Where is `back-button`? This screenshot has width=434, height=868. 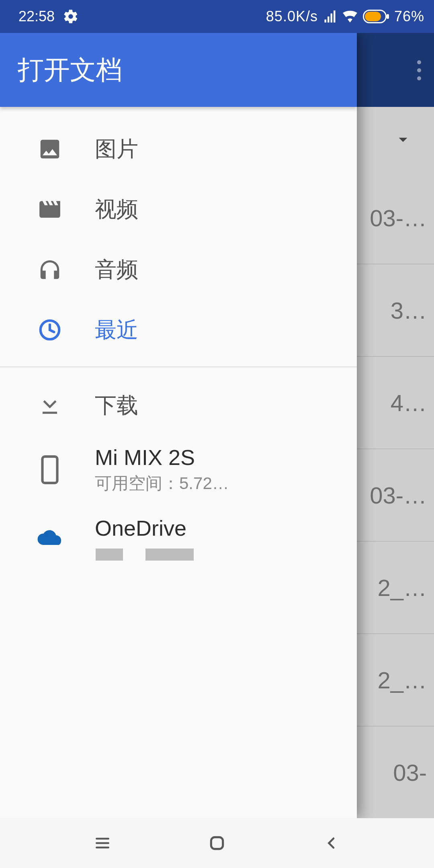 back-button is located at coordinates (332, 843).